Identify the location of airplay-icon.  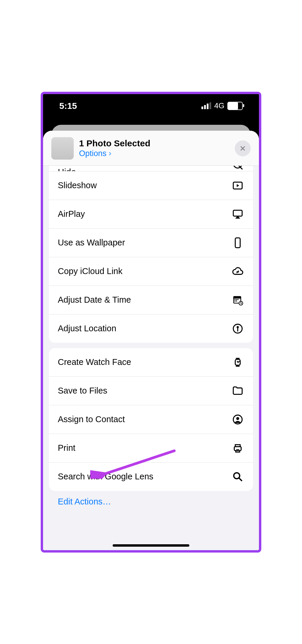
(238, 214).